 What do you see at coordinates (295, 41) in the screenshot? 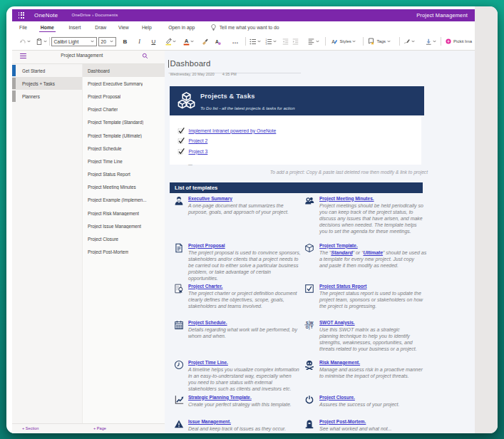
I see `indent-button` at bounding box center [295, 41].